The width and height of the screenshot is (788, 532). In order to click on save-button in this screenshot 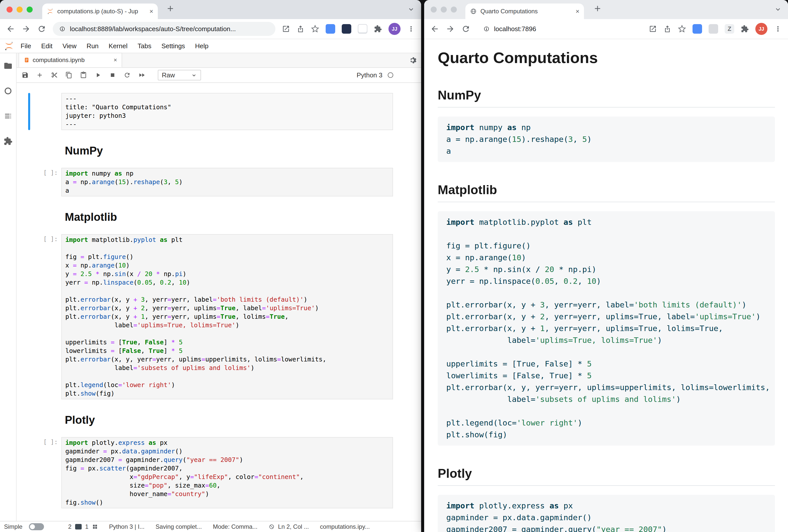, I will do `click(25, 75)`.